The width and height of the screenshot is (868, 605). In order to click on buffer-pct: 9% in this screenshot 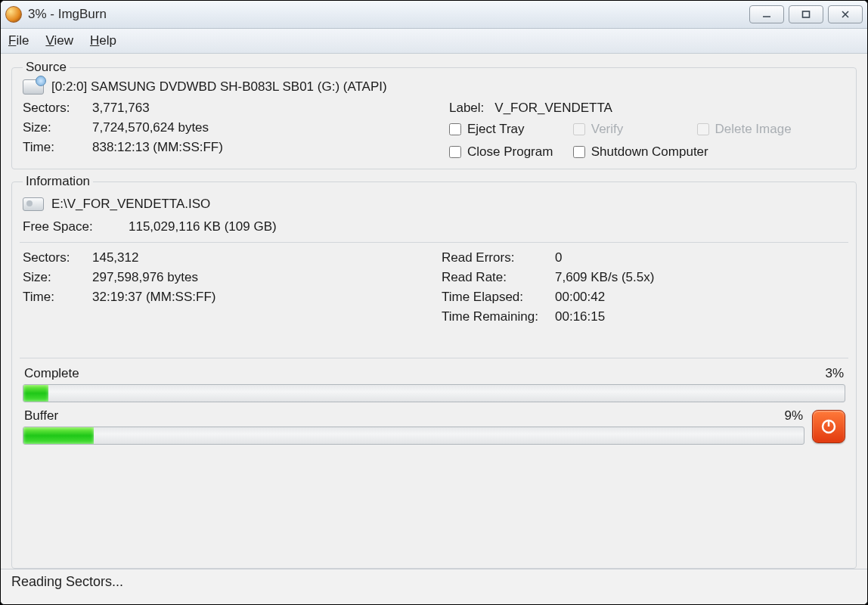, I will do `click(794, 416)`.